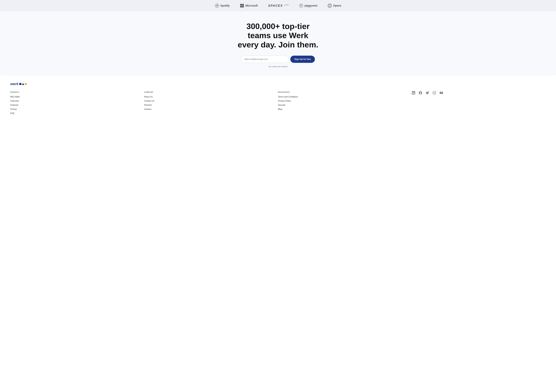 Image resolution: width=556 pixels, height=392 pixels. I want to click on list-item: Security, so click(345, 105).